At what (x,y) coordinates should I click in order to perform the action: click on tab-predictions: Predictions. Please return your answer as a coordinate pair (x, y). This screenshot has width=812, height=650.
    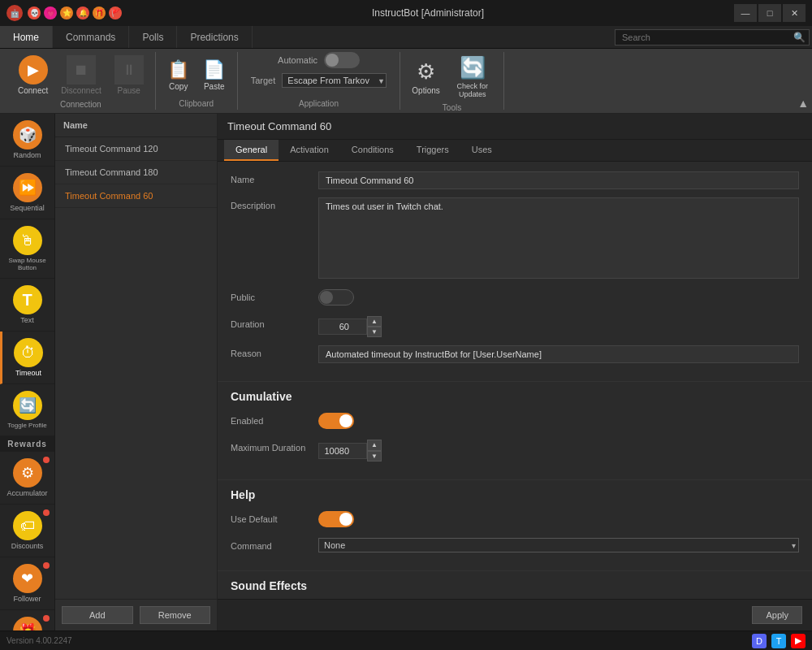
    Looking at the image, I should click on (214, 37).